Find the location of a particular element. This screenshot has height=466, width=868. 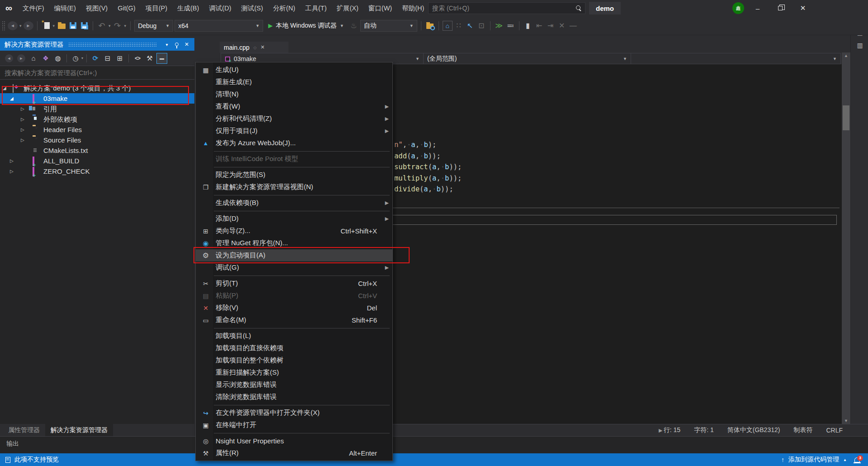

context-menu-item: ↪ 在文件资源管理器中打开文件夹(X) is located at coordinates (294, 413).